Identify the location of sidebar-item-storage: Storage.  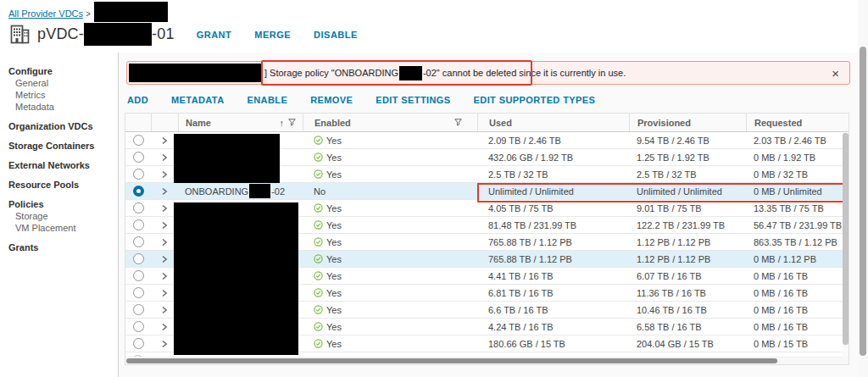
(59, 216).